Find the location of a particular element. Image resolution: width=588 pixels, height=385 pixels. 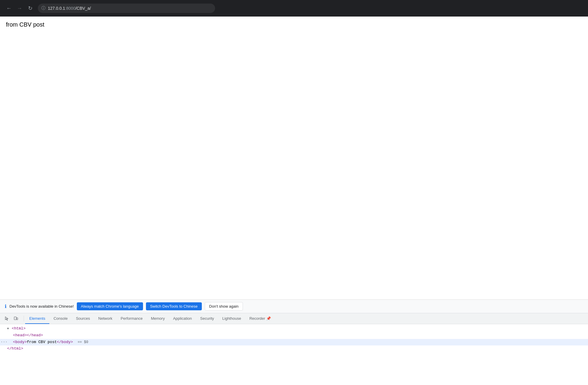

browser-chrome: ← → ↻ ⓘ 127.0.0.1:8000/CBV_a/ is located at coordinates (294, 8).